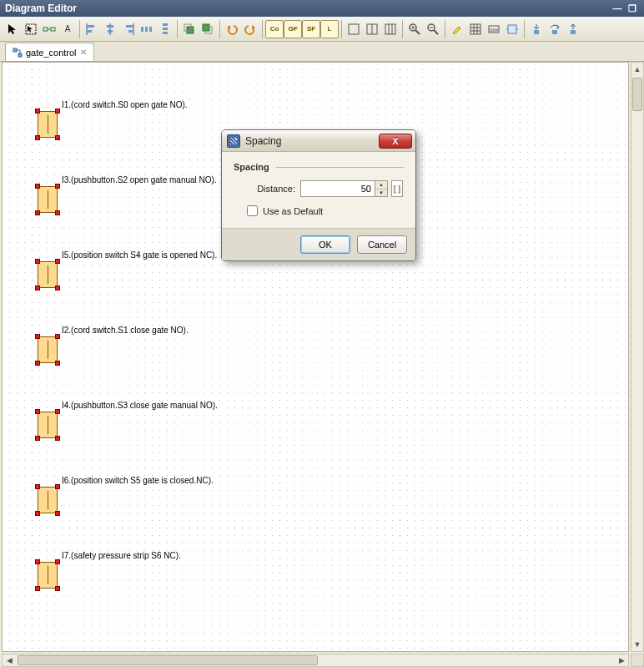 The image size is (644, 667). What do you see at coordinates (338, 189) in the screenshot?
I see `distance-input` at bounding box center [338, 189].